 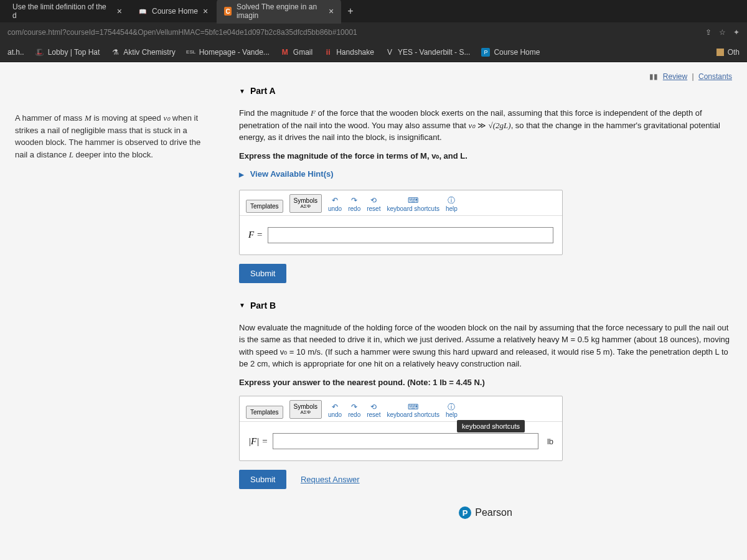 I want to click on extension-icon: ✦, so click(x=736, y=32).